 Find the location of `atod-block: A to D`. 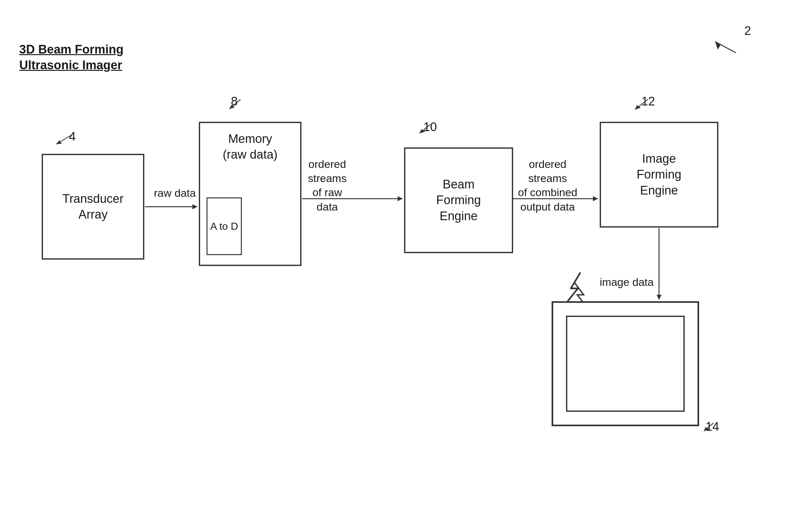

atod-block: A to D is located at coordinates (224, 226).